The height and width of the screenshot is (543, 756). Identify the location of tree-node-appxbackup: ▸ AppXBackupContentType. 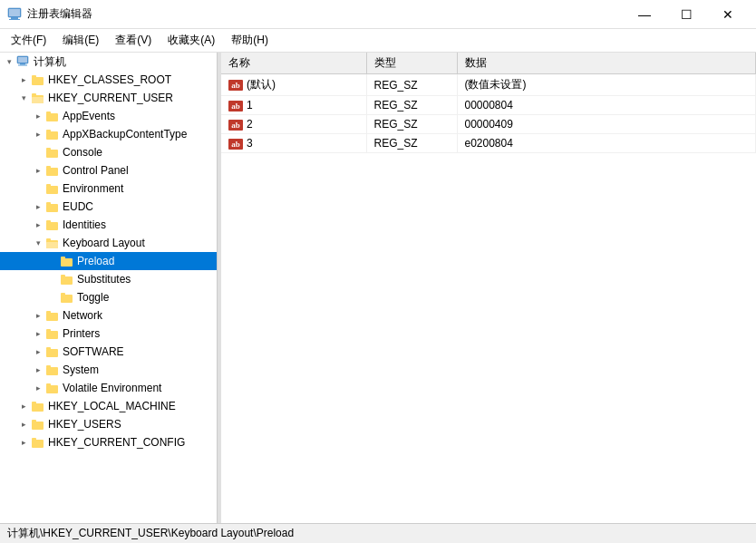
(109, 134).